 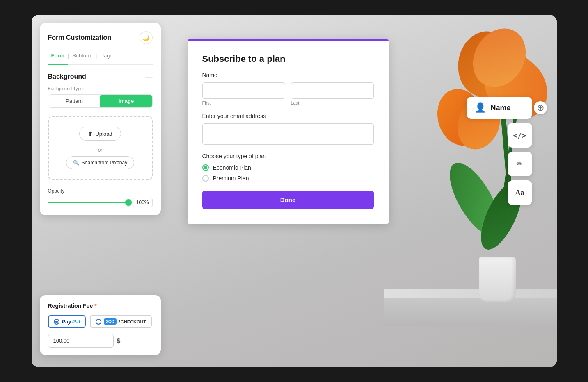 I want to click on upload-area: ⬆ Upload or 🔍 Search from Pixabay, so click(x=100, y=148).